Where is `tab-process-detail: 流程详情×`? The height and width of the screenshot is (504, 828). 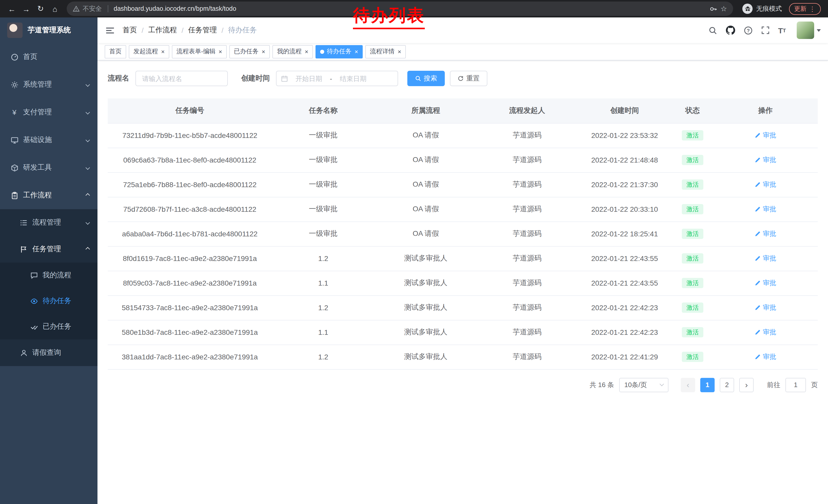
tab-process-detail: 流程详情× is located at coordinates (386, 52).